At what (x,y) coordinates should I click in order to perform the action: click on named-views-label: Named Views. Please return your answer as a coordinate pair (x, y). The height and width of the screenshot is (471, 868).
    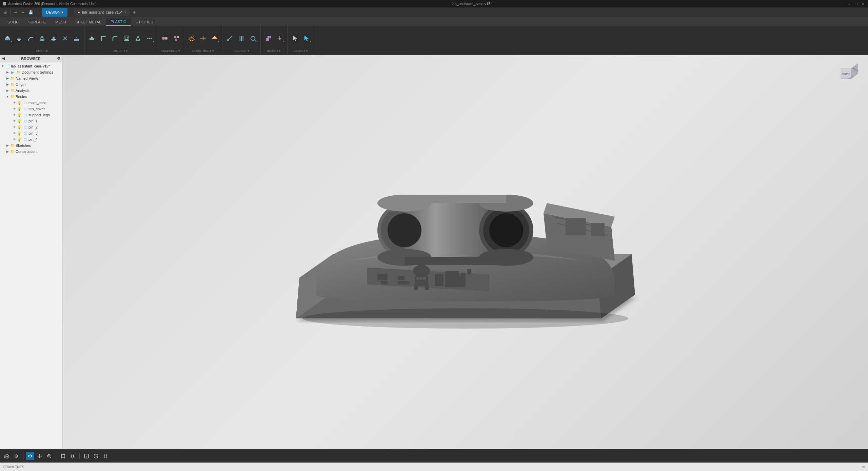
    Looking at the image, I should click on (27, 78).